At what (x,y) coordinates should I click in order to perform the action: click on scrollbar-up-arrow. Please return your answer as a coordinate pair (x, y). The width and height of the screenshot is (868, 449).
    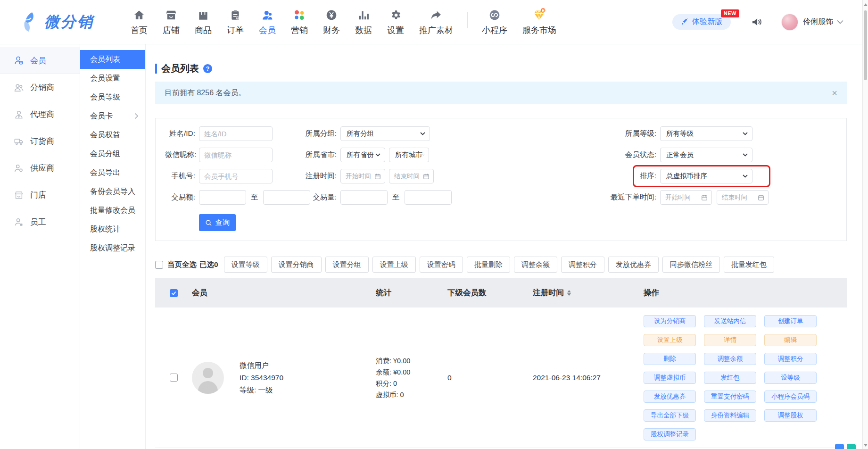
    Looking at the image, I should click on (866, 5).